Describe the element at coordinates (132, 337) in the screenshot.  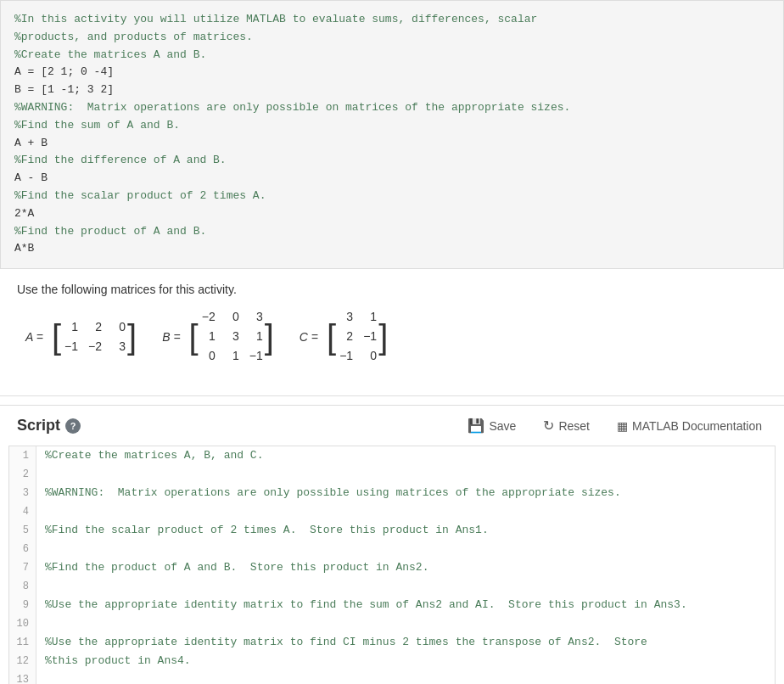
I see `matrix-a-right-bracket: ]` at that location.